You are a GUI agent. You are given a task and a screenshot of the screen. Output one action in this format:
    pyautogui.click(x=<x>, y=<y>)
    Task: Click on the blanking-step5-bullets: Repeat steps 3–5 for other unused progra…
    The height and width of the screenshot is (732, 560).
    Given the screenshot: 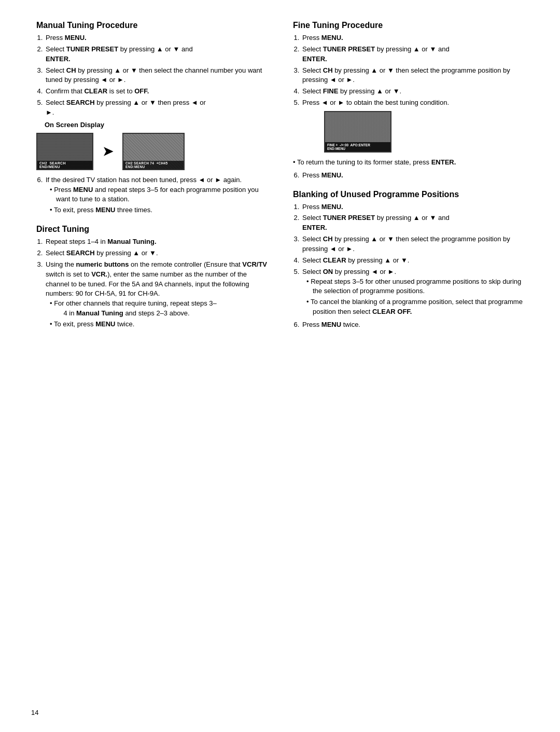 What is the action you would take?
    pyautogui.click(x=418, y=297)
    